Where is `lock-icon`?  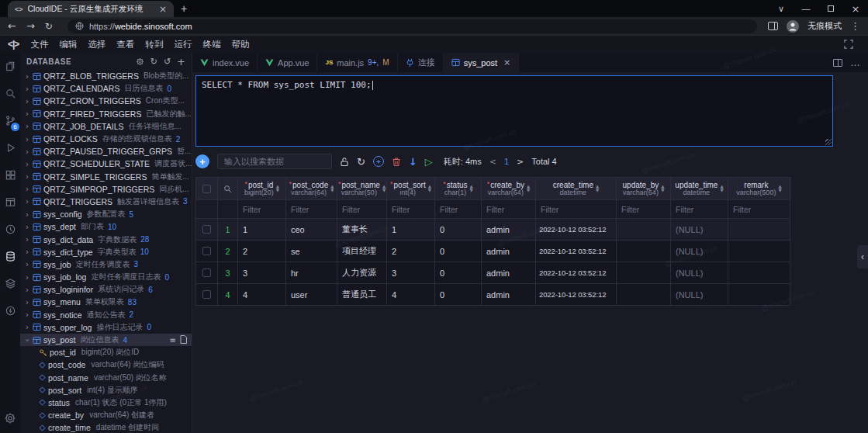 lock-icon is located at coordinates (344, 161).